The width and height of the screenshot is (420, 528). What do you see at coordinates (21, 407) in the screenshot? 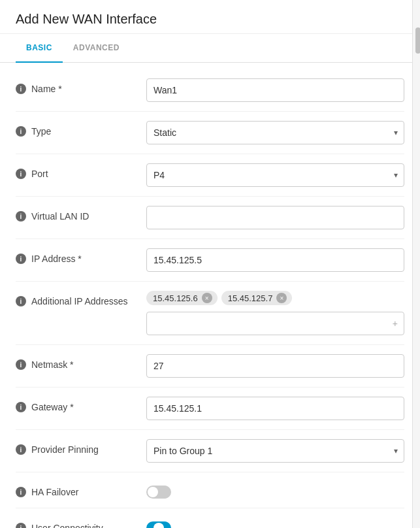
I see `info-icon-gateway: i` at bounding box center [21, 407].